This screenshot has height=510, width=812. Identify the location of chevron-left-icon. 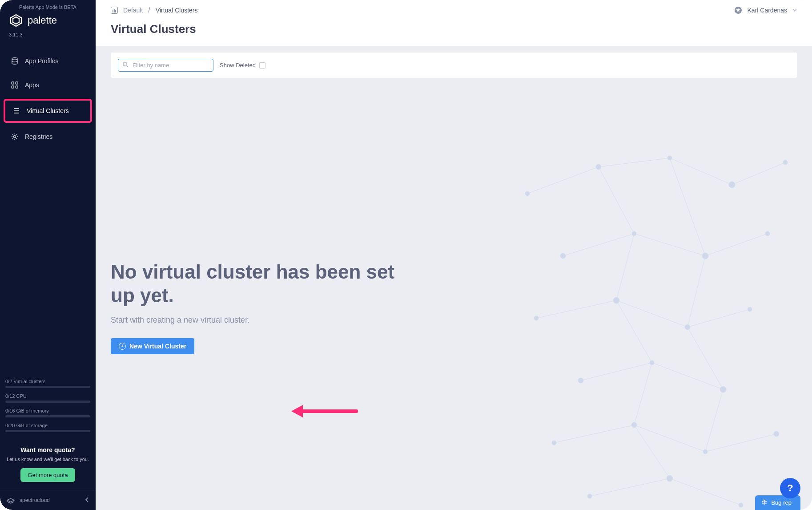
(87, 500).